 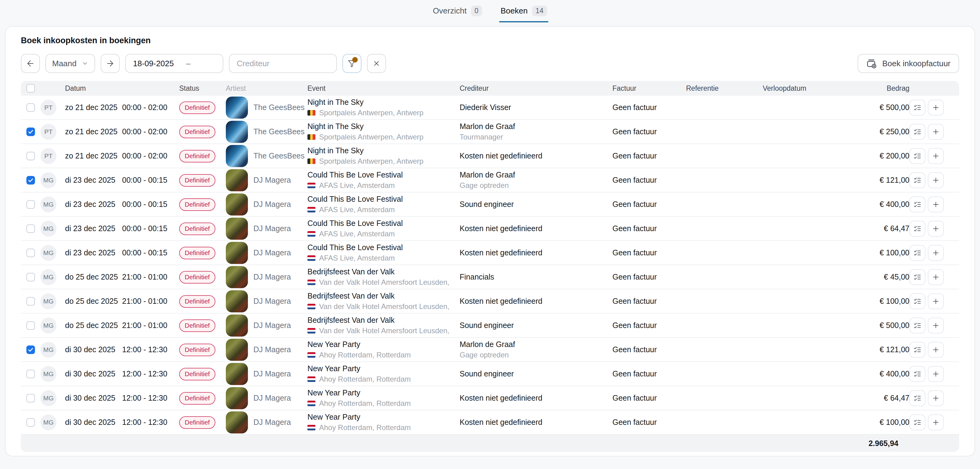 I want to click on filter-button, so click(x=352, y=63).